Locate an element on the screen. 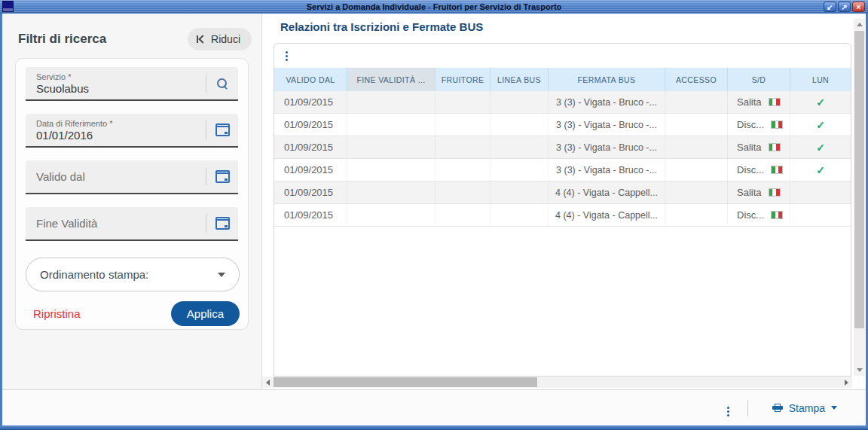  table-menu-icon is located at coordinates (286, 53).